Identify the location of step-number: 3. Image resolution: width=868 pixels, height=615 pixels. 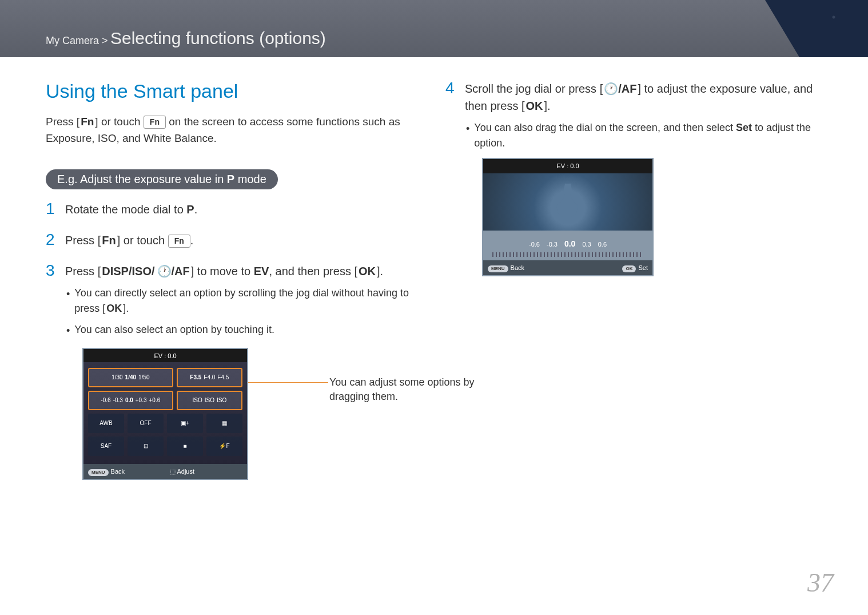
(50, 271).